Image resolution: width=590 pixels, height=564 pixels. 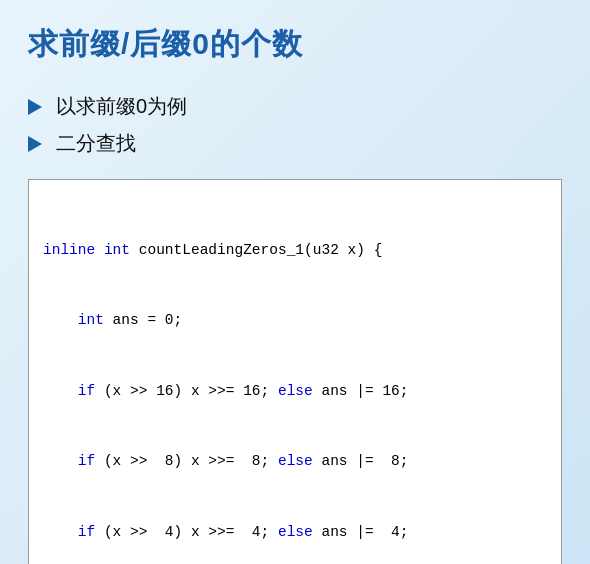 What do you see at coordinates (295, 44) in the screenshot?
I see `page-title: 求前缀/后缀0的个数` at bounding box center [295, 44].